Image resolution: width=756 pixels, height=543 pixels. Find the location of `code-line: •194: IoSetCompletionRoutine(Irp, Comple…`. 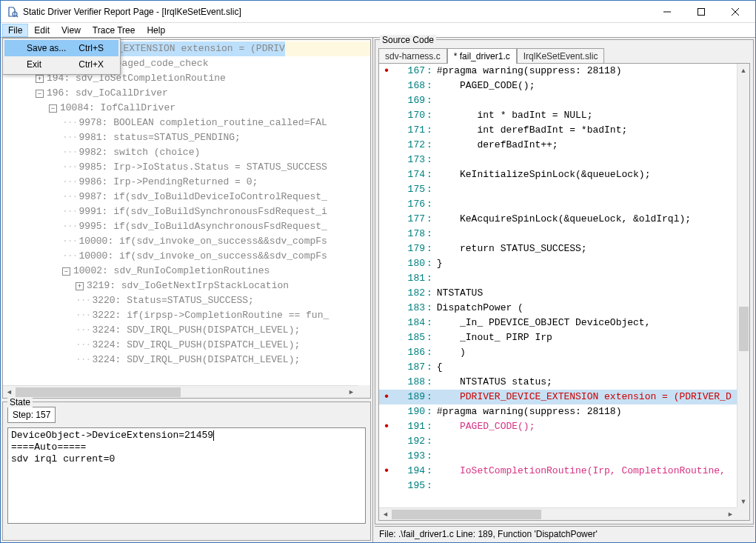

code-line: •194: IoSetCompletionRoutine(Irp, Comple… is located at coordinates (558, 471).